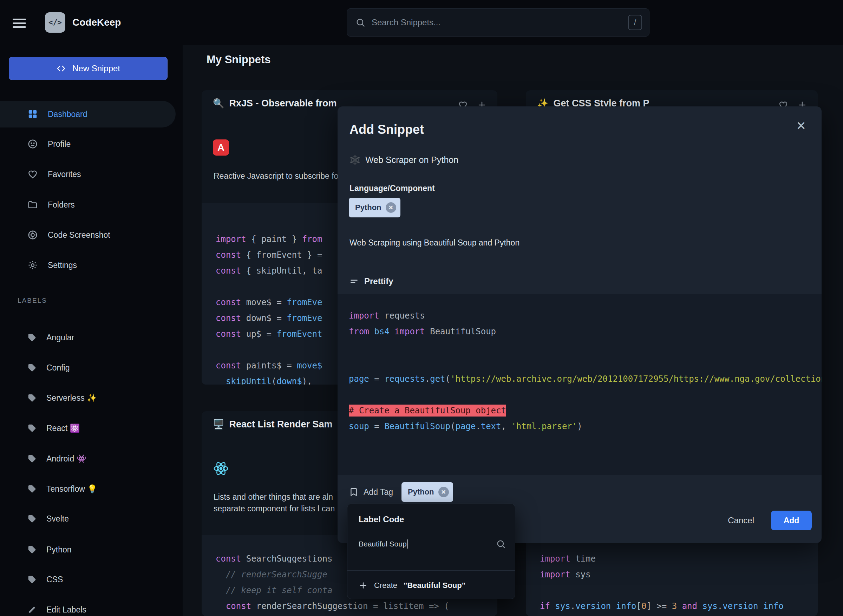  I want to click on label-name: Svelte, so click(57, 519).